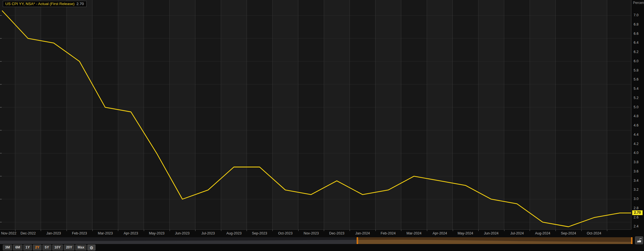  Describe the element at coordinates (388, 233) in the screenshot. I see `x-axis-label: Feb-2024` at that location.